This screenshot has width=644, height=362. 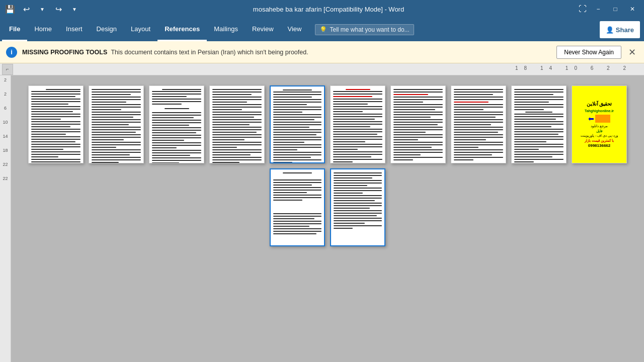 I want to click on ad-line1: مرجع دانلود, so click(x=599, y=126).